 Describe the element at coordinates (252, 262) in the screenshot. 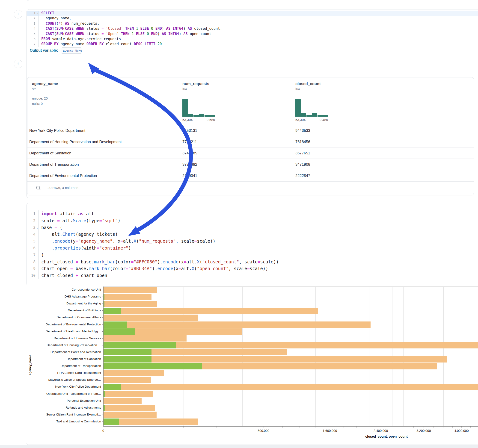

I see `code-line-8: 8chart_closed = base.mark_bar(color="#FF…` at that location.